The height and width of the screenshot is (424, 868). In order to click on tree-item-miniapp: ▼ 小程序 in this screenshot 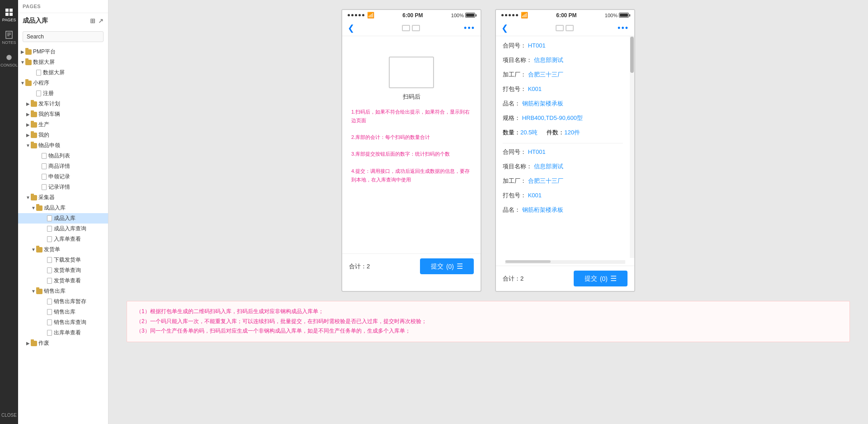, I will do `click(63, 83)`.